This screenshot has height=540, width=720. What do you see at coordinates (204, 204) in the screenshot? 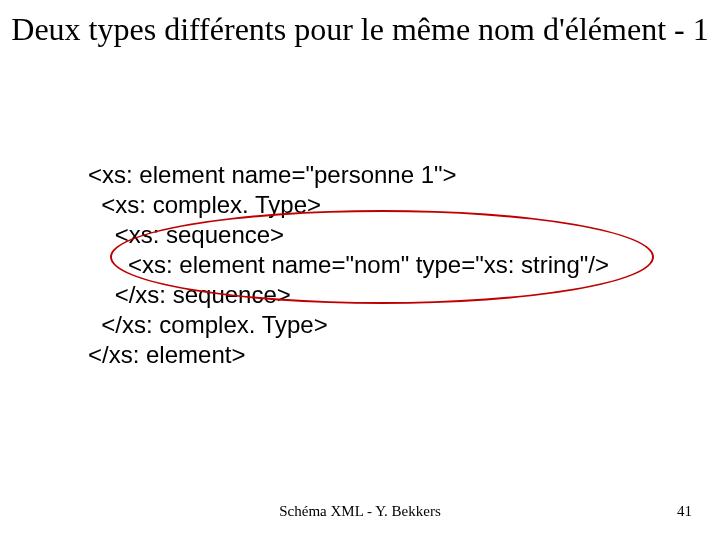
I see `code-line-2: <xs: complex. Type>` at bounding box center [204, 204].